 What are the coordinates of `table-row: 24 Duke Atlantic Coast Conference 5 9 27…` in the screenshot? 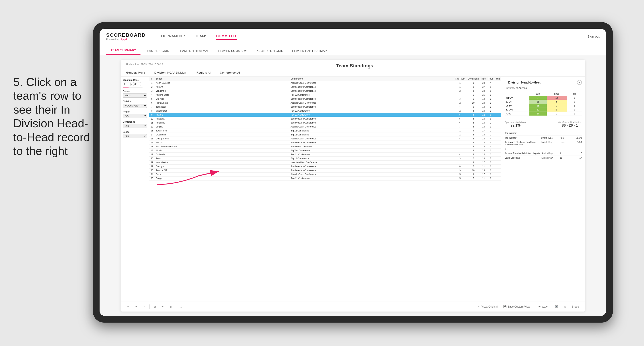 It's located at (325, 174).